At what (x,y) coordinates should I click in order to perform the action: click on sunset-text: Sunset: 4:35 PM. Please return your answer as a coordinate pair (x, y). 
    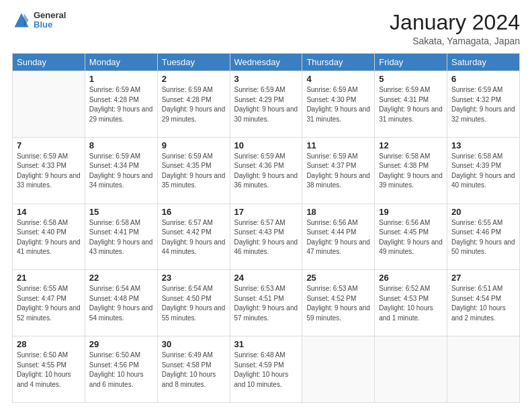
    Looking at the image, I should click on (193, 167).